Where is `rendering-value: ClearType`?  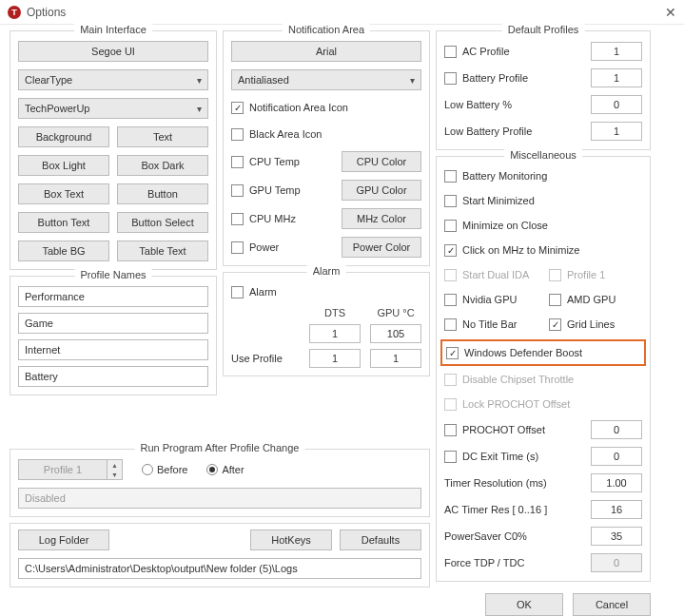 rendering-value: ClearType is located at coordinates (49, 80).